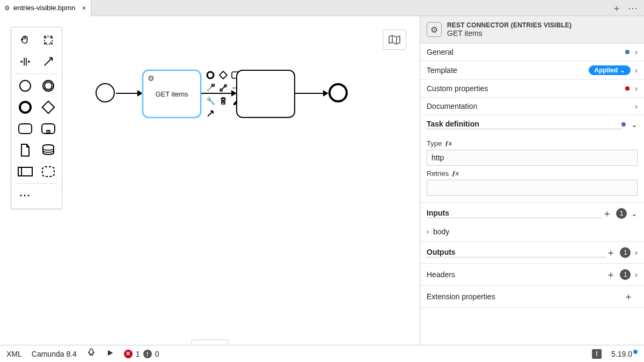 This screenshot has width=644, height=362. Describe the element at coordinates (532, 52) in the screenshot. I see `group-general: General ›` at that location.